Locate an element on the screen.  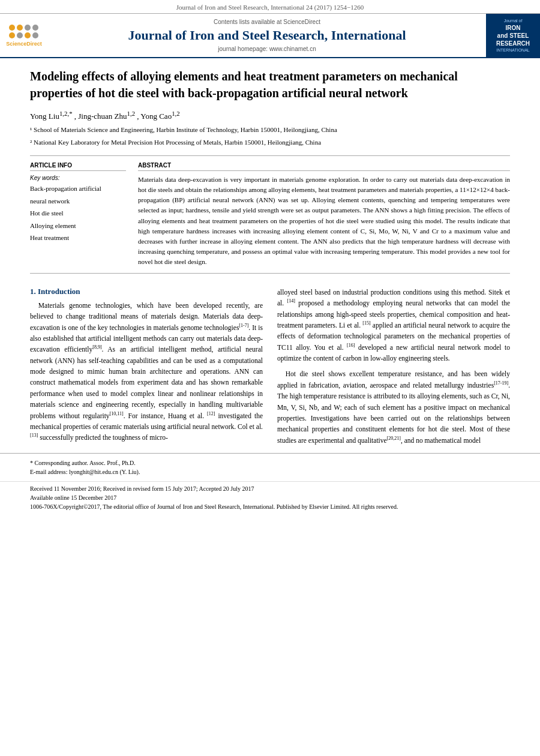
author-yong-liu-sup: 1,2,* is located at coordinates (66, 113).